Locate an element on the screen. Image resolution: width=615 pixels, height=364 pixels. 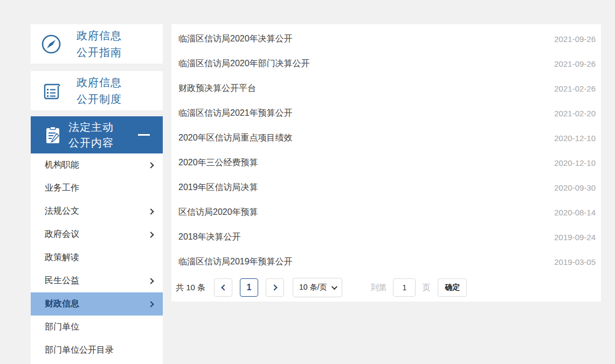
menu-item-label: 政府会议 is located at coordinates (62, 235).